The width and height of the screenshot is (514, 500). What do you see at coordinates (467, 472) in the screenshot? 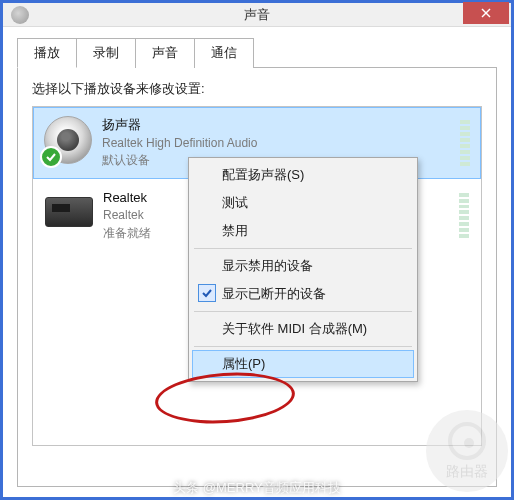
I see `watermark-router-label: 路由器` at bounding box center [467, 472].